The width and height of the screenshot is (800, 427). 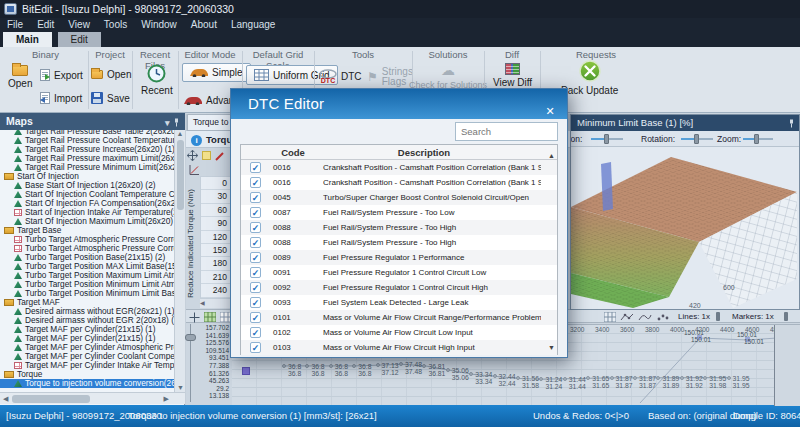 I want to click on menu-file: File, so click(x=15, y=25).